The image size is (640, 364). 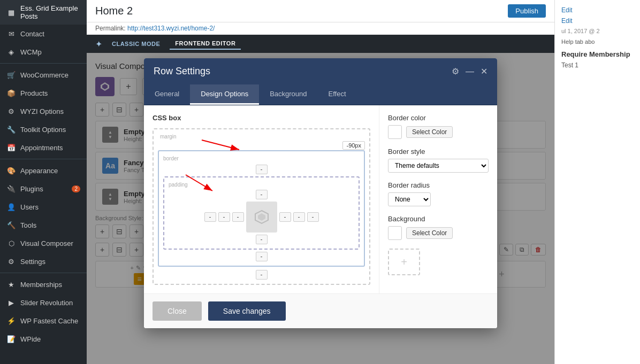 I want to click on users-icon: 👤, so click(x=11, y=207).